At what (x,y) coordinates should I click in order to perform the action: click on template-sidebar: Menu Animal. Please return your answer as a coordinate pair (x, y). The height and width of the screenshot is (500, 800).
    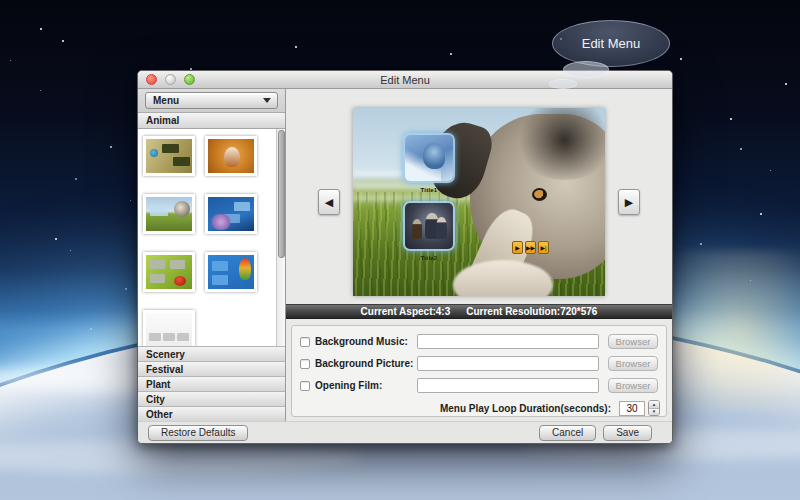
    Looking at the image, I should click on (212, 255).